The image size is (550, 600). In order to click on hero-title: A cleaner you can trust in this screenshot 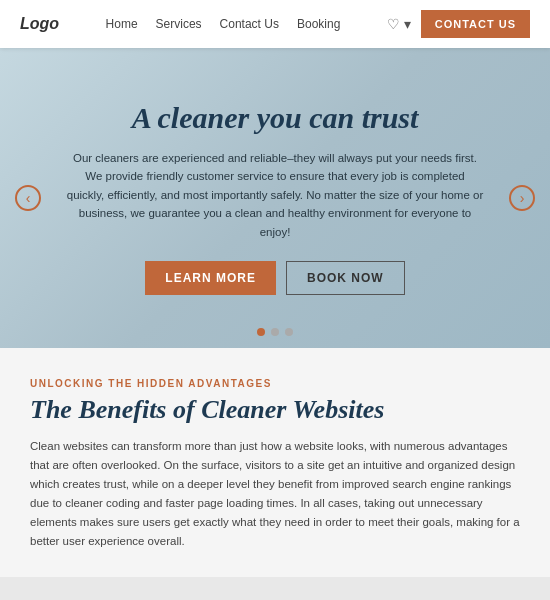, I will do `click(275, 118)`.